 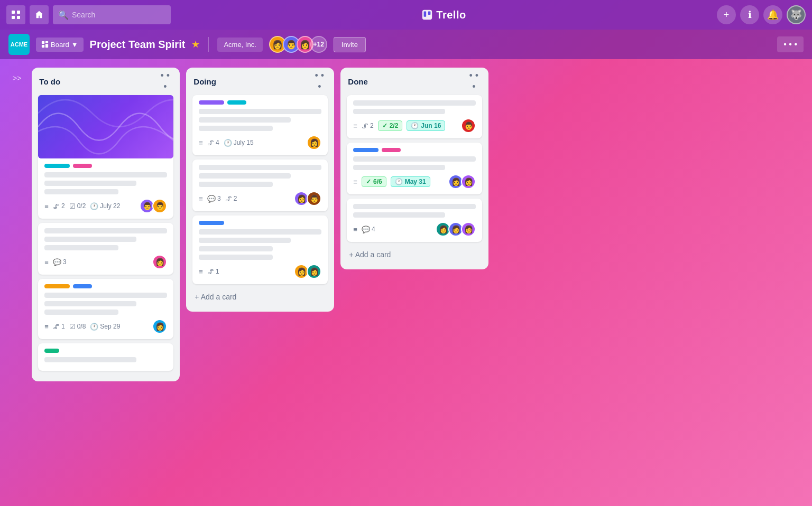 I want to click on collapse-sidebar-button: >>, so click(x=17, y=78).